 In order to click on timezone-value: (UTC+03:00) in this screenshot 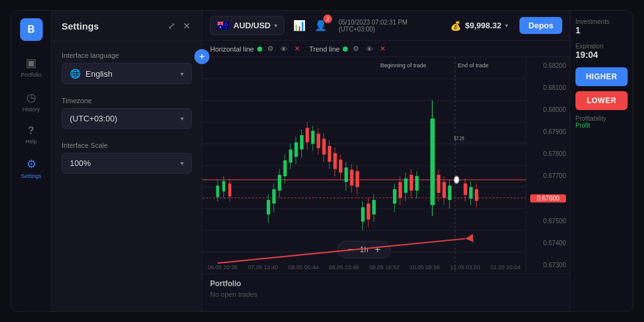, I will do `click(94, 118)`.